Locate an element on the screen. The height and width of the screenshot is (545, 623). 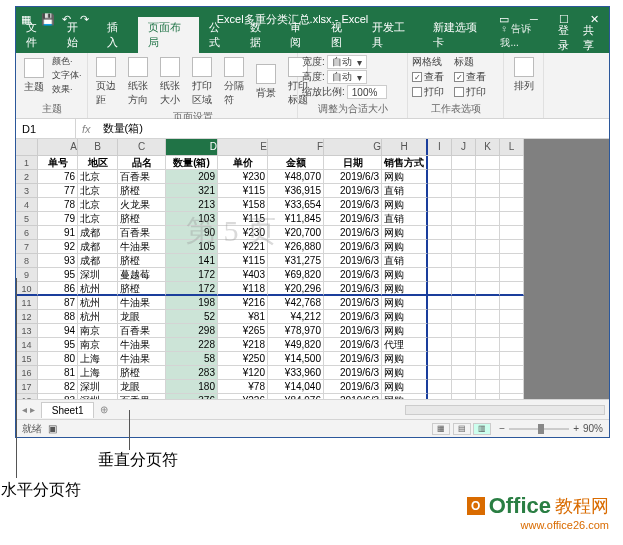
row-header: 9 is located at coordinates (27, 275).